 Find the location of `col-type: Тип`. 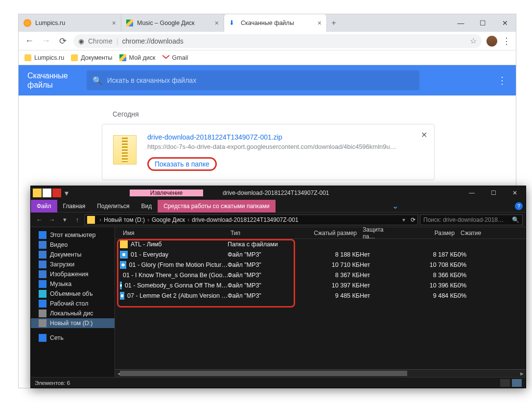

col-type: Тип is located at coordinates (264, 233).